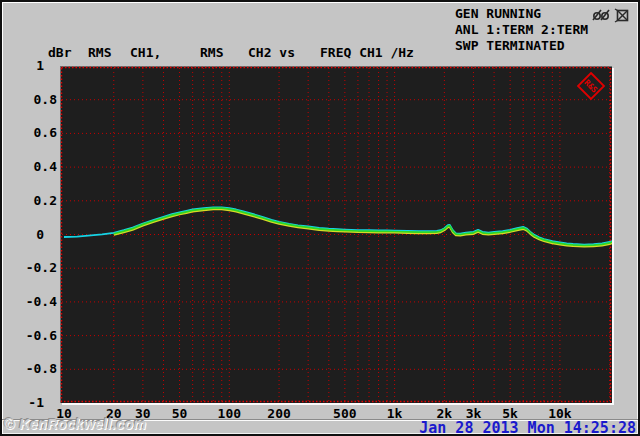 The height and width of the screenshot is (436, 640). I want to click on y-tick-label: -0.2, so click(42, 268).